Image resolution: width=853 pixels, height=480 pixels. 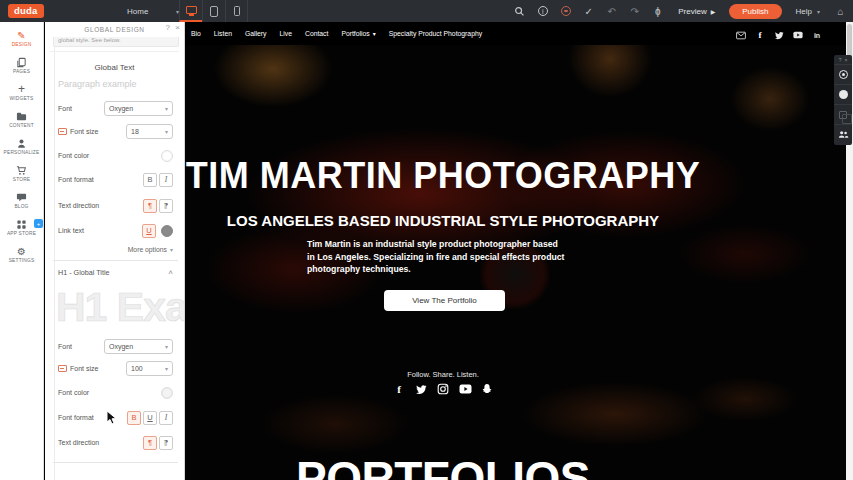 I want to click on h1-underline-button: U, so click(x=150, y=418).